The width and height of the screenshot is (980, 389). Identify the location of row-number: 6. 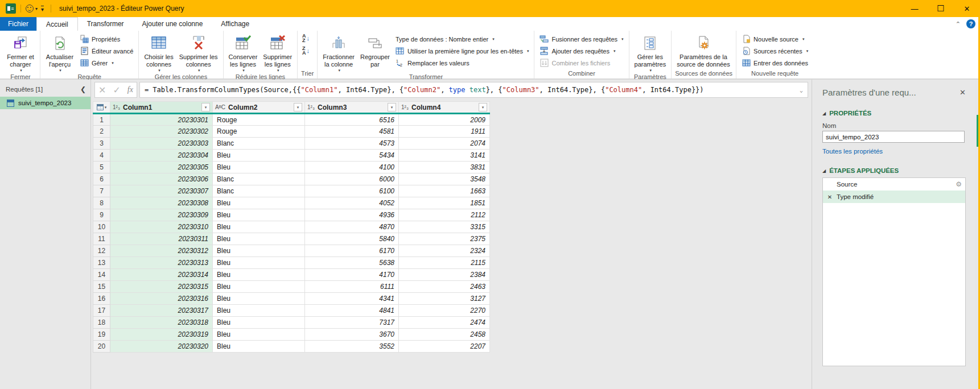
(102, 180).